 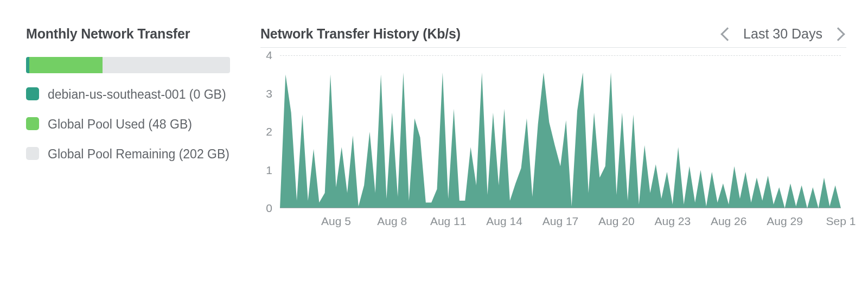 I want to click on y-tick-label: 3, so click(x=269, y=94).